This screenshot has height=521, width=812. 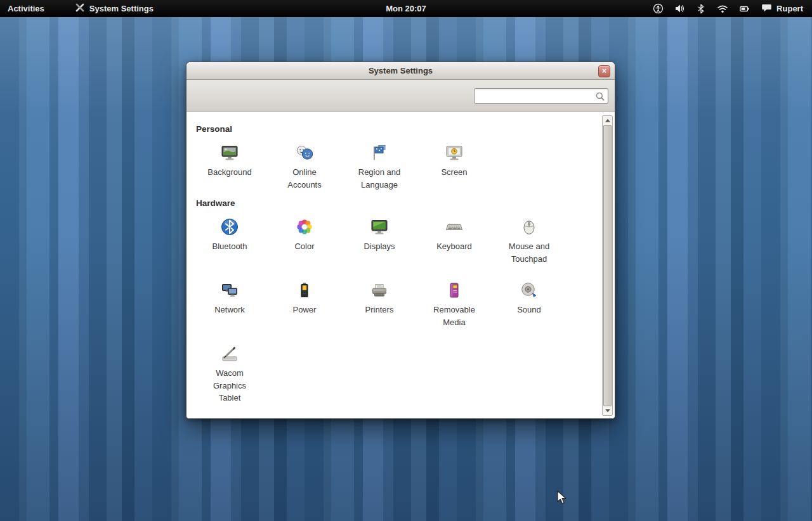 I want to click on toolbar, so click(x=401, y=96).